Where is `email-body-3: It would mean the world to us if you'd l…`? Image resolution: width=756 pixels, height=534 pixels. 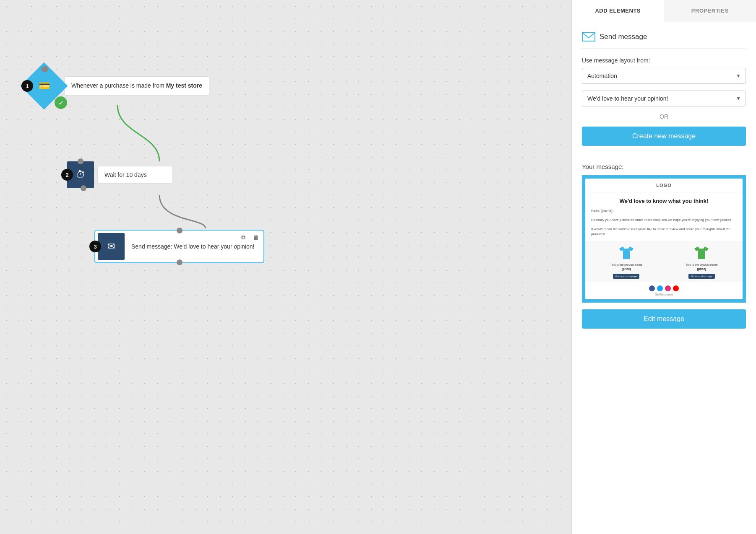 email-body-3: It would mean the world to us if you'd l… is located at coordinates (664, 234).